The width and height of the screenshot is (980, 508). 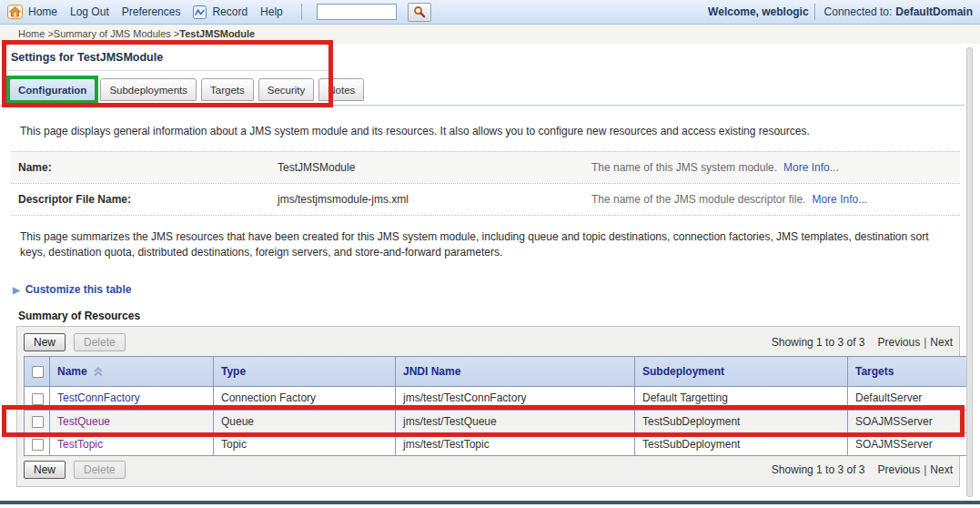 What do you see at coordinates (16, 290) in the screenshot?
I see `expand-arrow-icon: ▶` at bounding box center [16, 290].